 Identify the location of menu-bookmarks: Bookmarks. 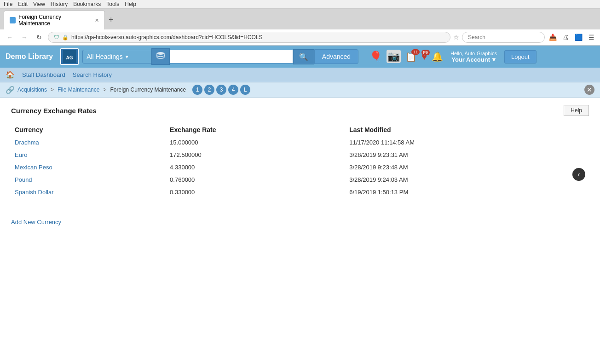
(87, 4).